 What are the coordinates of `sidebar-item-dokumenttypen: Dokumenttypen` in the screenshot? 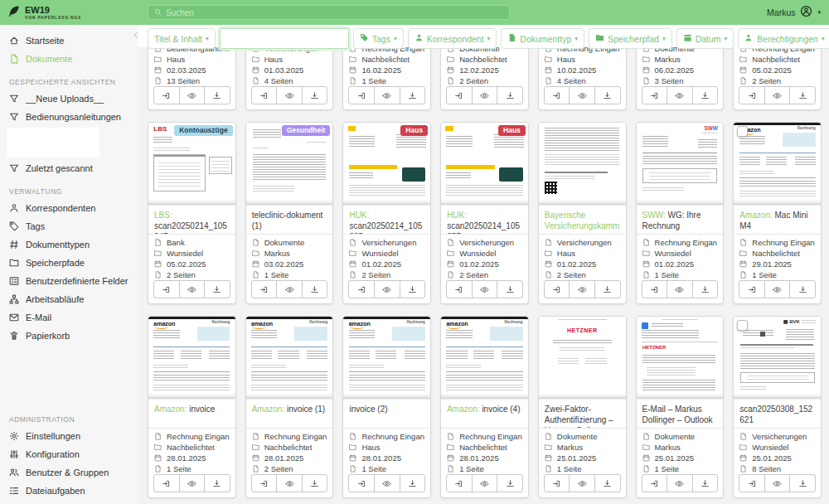 It's located at (69, 245).